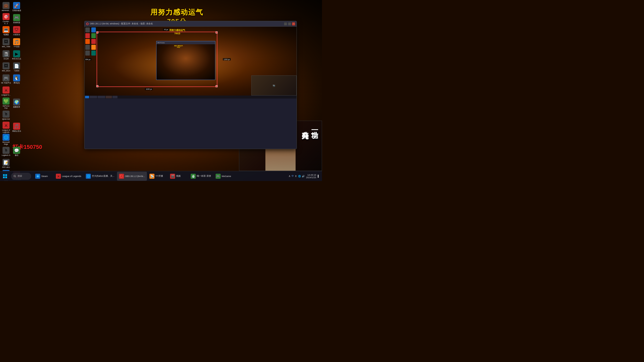 This screenshot has width=644, height=362. I want to click on icon-accelerator-label: 百饿加速器, so click(17, 11).